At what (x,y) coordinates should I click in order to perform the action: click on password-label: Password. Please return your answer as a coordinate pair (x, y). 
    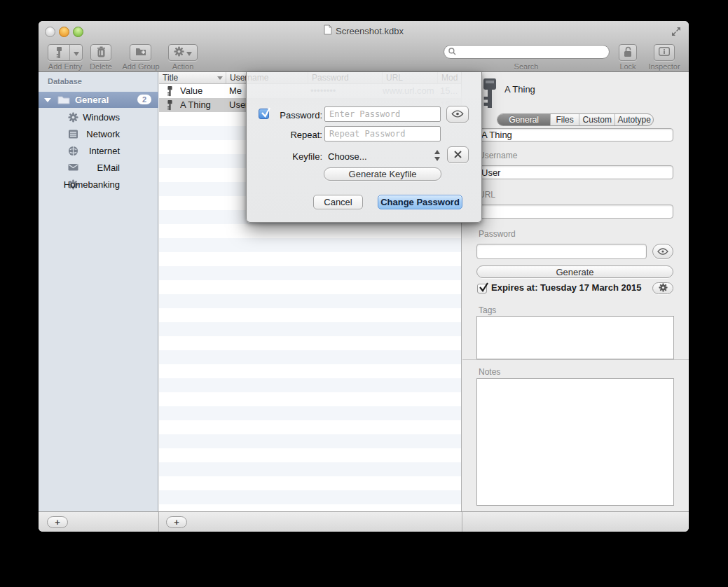
    Looking at the image, I should click on (497, 234).